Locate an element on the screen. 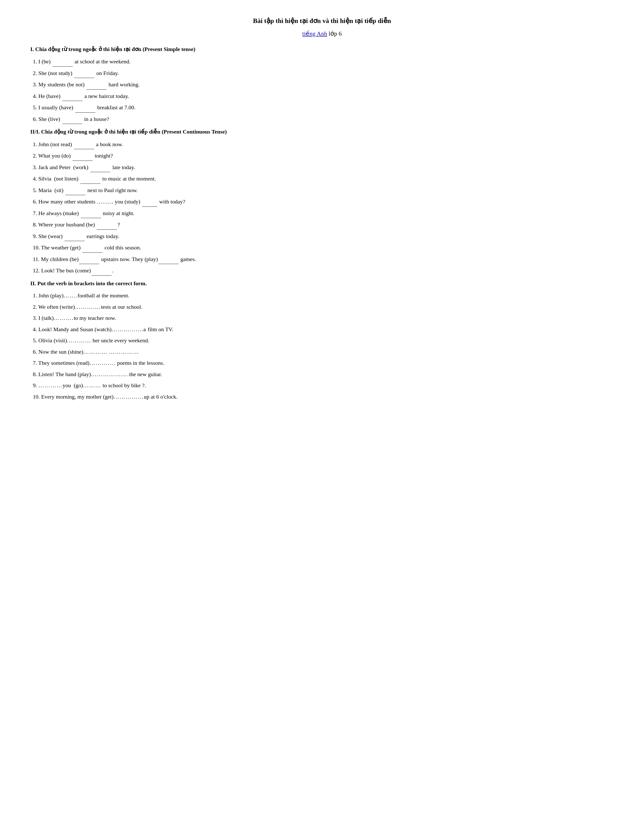 This screenshot has width=644, height=833. list-item: 2. What you (do) tonight? is located at coordinates (324, 156).